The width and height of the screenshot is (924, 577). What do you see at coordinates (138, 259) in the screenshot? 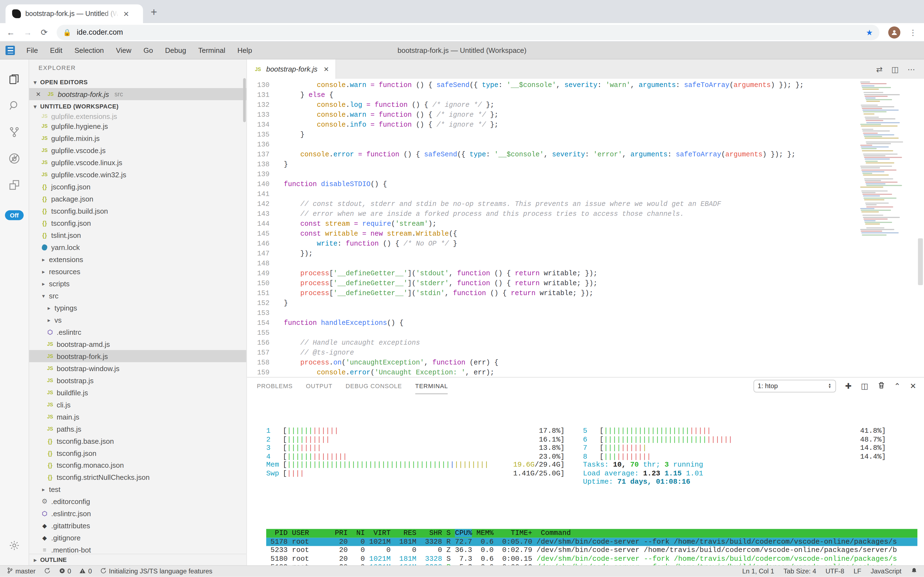
I see `tree-folder-extensions: ▸extensions` at bounding box center [138, 259].